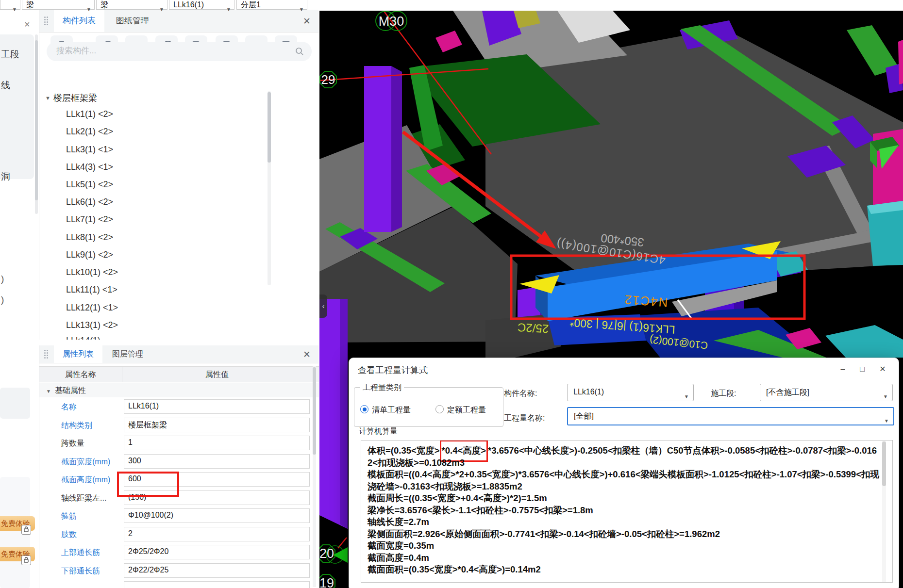 The width and height of the screenshot is (903, 588). Describe the element at coordinates (843, 369) in the screenshot. I see `minimize-icon: –` at that location.